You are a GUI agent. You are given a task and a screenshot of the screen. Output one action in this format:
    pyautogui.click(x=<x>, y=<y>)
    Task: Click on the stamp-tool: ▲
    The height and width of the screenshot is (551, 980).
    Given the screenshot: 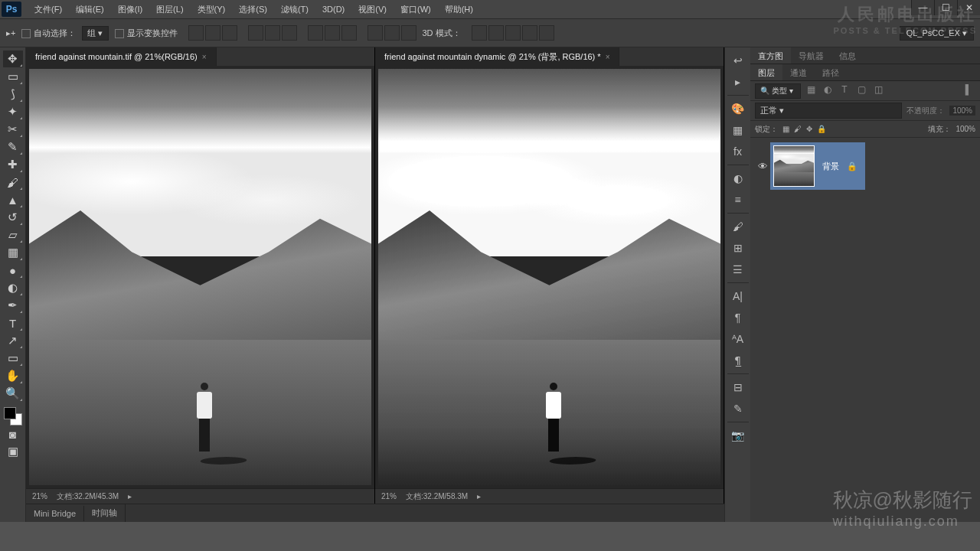 What is the action you would take?
    pyautogui.click(x=13, y=200)
    